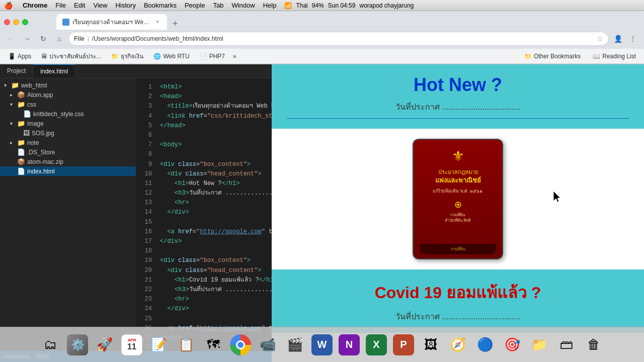 The width and height of the screenshot is (644, 362). What do you see at coordinates (68, 105) in the screenshot?
I see `tree-item-css: ▾ 📁 css` at bounding box center [68, 105].